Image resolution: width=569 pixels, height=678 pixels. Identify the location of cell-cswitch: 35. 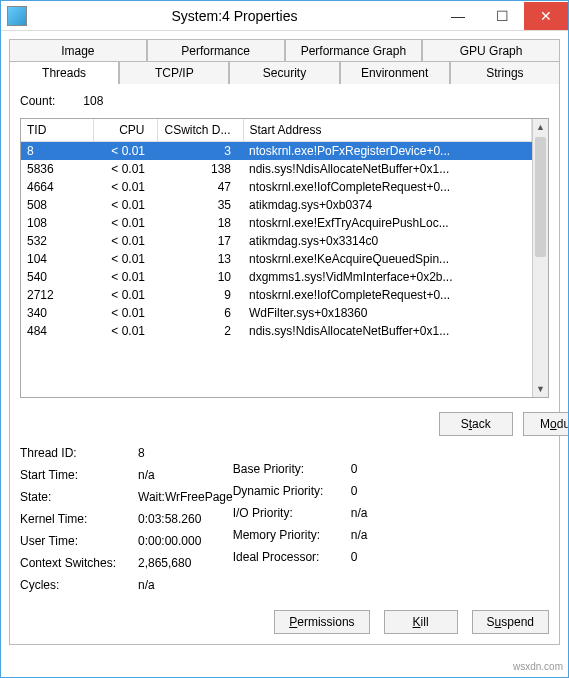
(200, 205).